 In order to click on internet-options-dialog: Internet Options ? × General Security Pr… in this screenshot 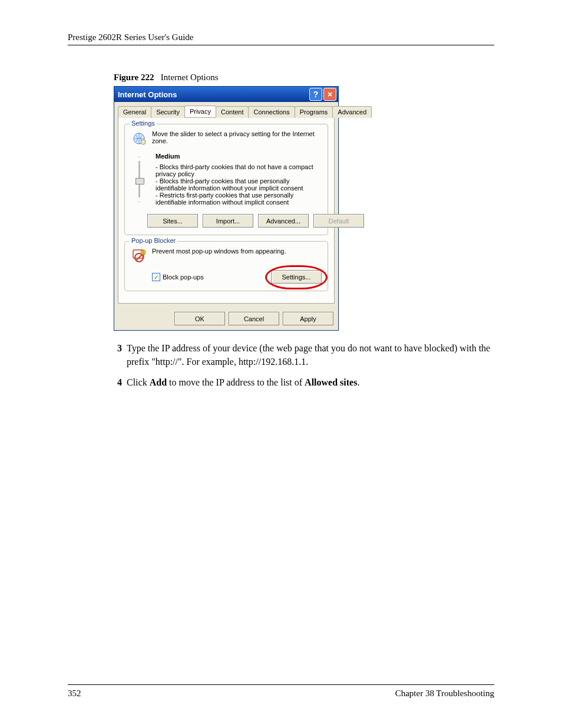, I will do `click(226, 209)`.